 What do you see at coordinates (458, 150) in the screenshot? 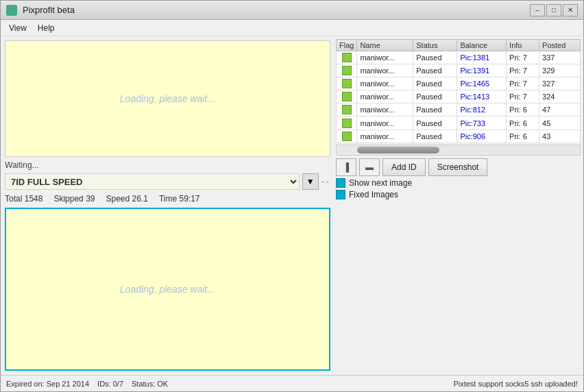
I see `table-scrollbar` at bounding box center [458, 150].